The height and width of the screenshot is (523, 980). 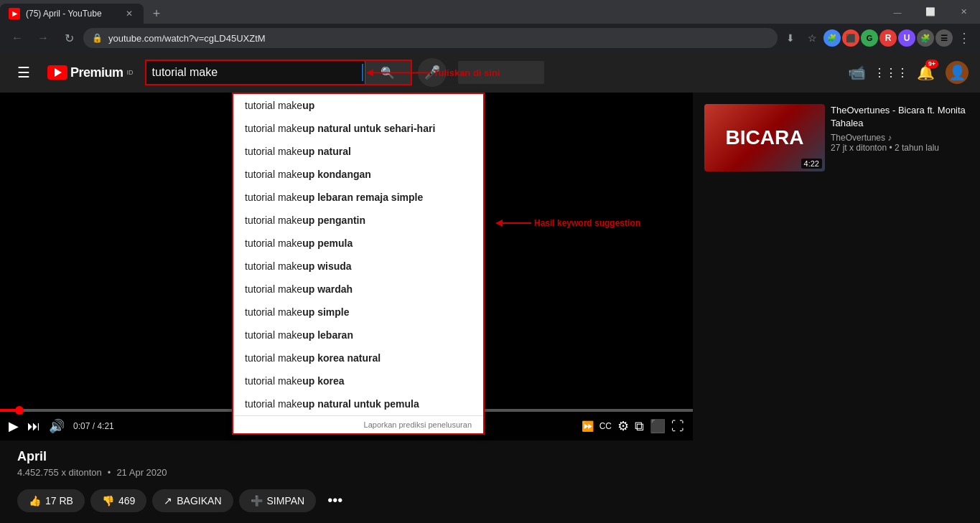 What do you see at coordinates (369, 128) in the screenshot?
I see `suggestion-bold-text: up natural untuk sehari-hari` at bounding box center [369, 128].